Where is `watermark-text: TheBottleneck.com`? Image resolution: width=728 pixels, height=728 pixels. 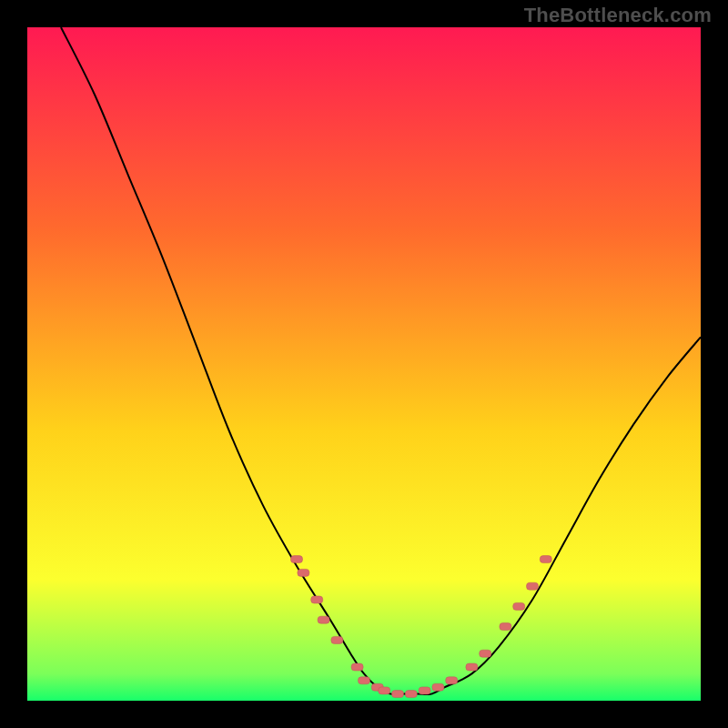
watermark-text: TheBottleneck.com is located at coordinates (618, 15).